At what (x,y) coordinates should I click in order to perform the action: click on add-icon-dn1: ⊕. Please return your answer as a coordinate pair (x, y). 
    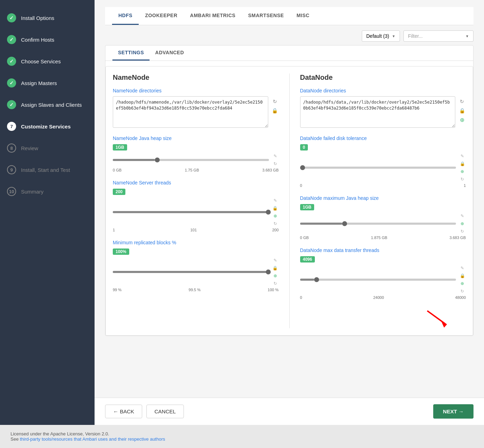
    Looking at the image, I should click on (462, 172).